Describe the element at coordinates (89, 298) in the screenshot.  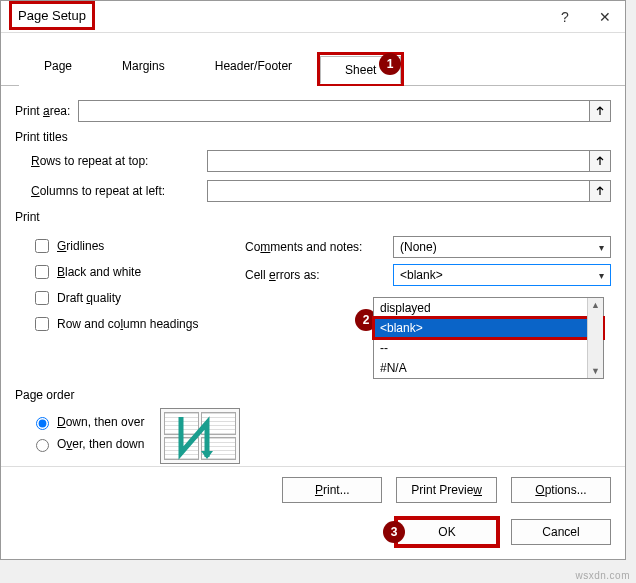
I see `draft-label: Draft quality` at that location.